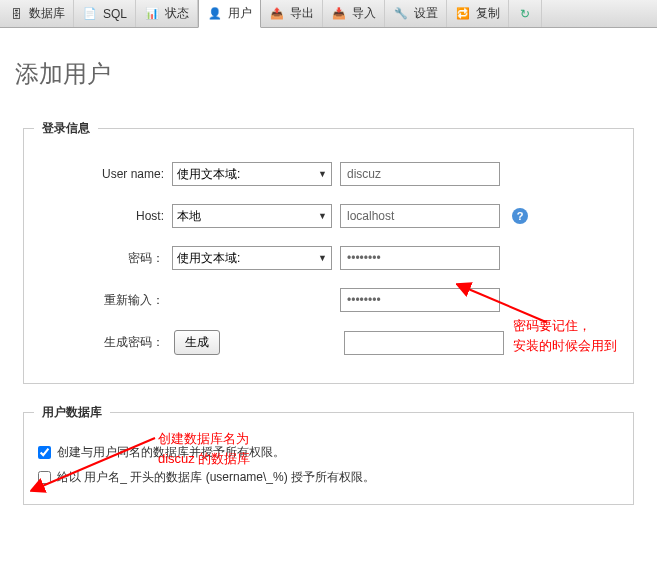 This screenshot has width=657, height=561. I want to click on tab-label: 导出, so click(302, 14).